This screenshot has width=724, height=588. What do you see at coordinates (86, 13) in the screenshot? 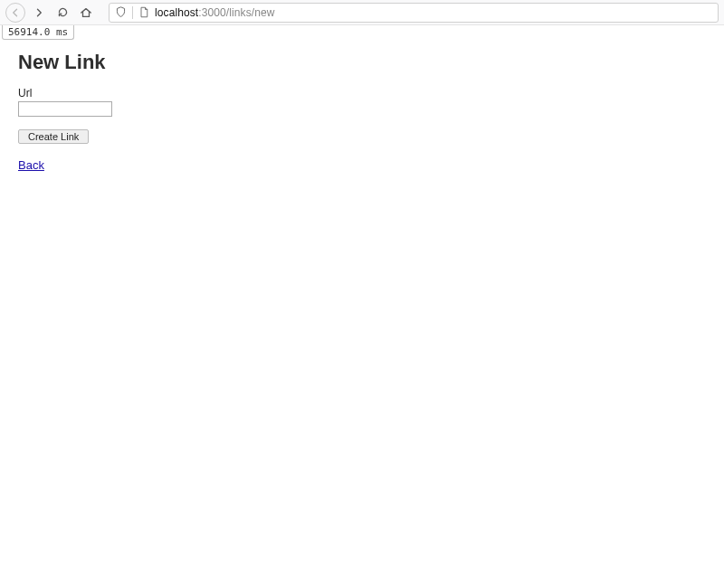
I see `home-icon` at bounding box center [86, 13].